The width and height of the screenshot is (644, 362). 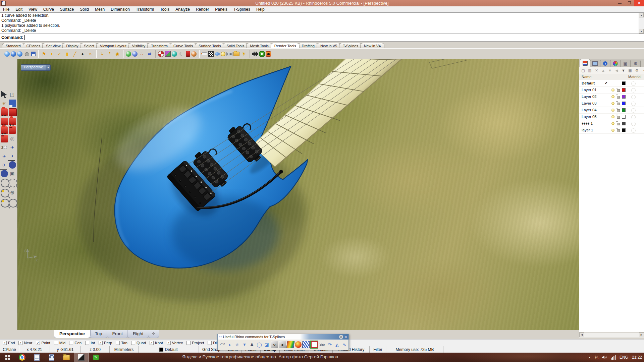 What do you see at coordinates (6, 9) in the screenshot?
I see `menu-file: File` at bounding box center [6, 9].